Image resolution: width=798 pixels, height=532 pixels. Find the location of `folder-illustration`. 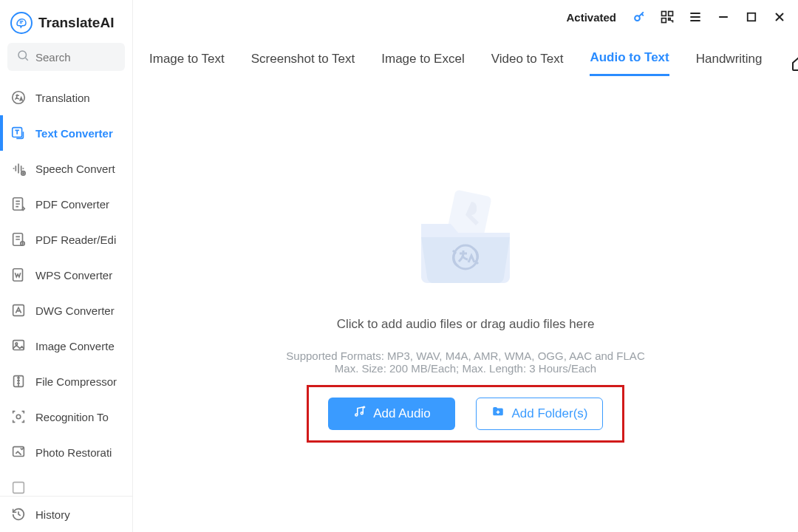

folder-illustration is located at coordinates (466, 239).